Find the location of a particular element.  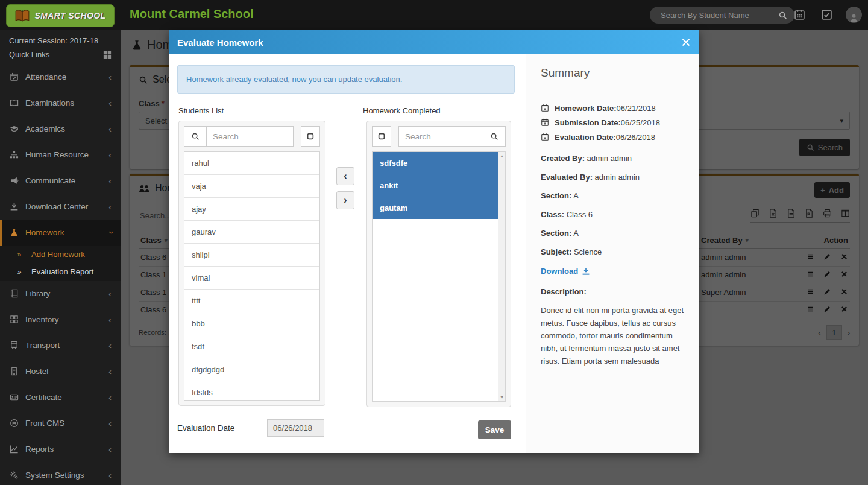

sidebar-item: Human Resource ‹ is located at coordinates (60, 154).